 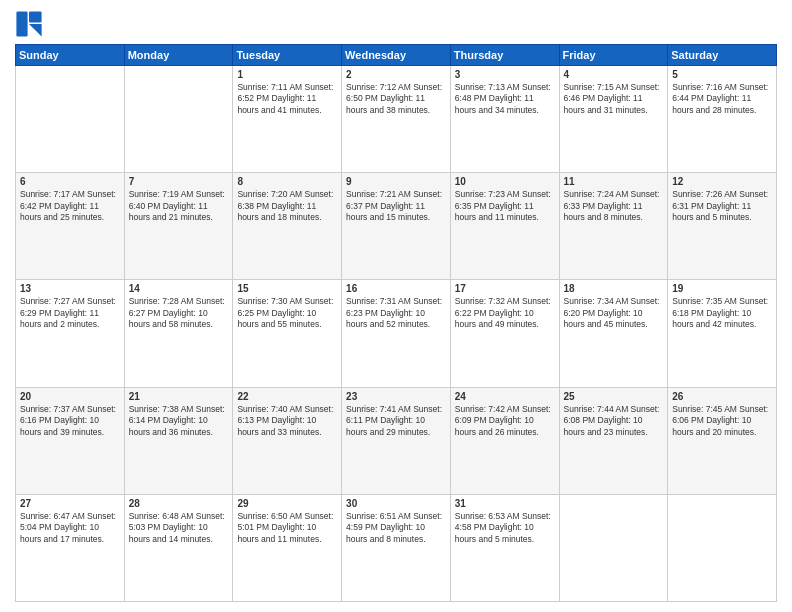 What do you see at coordinates (504, 226) in the screenshot?
I see `calendar-cell: 10Sunrise: 7:23 AM Sunset: 6:35 PM Dayli…` at bounding box center [504, 226].